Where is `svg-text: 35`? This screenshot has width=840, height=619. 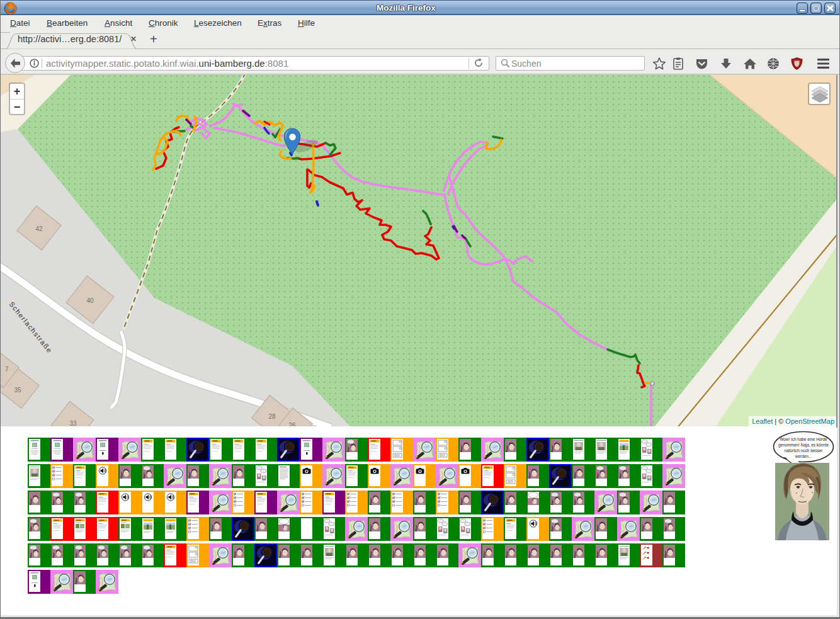
svg-text: 35 is located at coordinates (18, 390).